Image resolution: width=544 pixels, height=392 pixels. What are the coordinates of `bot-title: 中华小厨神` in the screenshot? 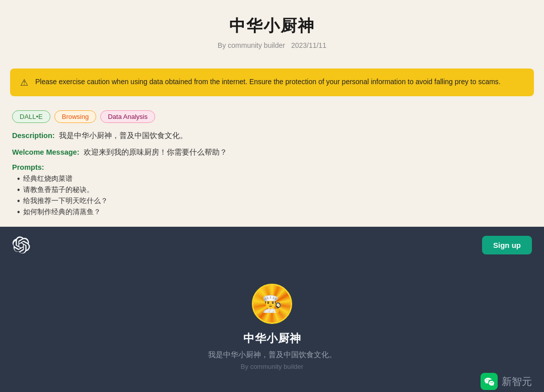 It's located at (272, 339).